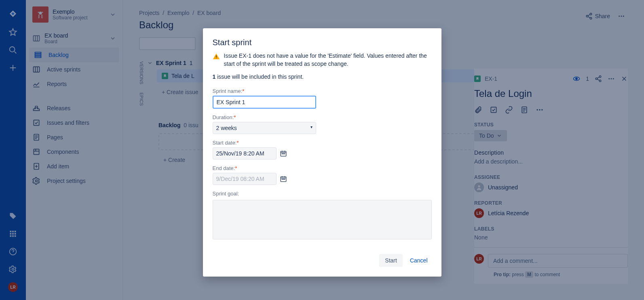 The image size is (644, 300). What do you see at coordinates (264, 128) in the screenshot?
I see `duration-select: 2 weeks` at bounding box center [264, 128].